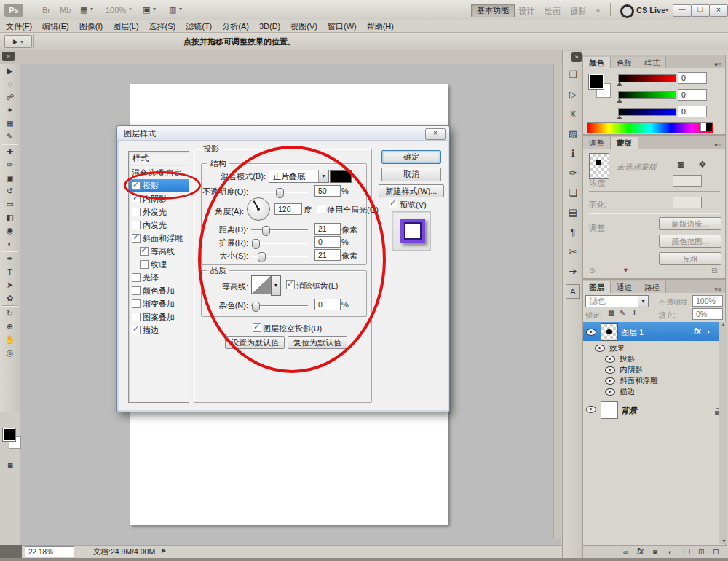 This screenshot has width=728, height=561. What do you see at coordinates (435, 134) in the screenshot?
I see `dialog-close-icon: ×` at bounding box center [435, 134].